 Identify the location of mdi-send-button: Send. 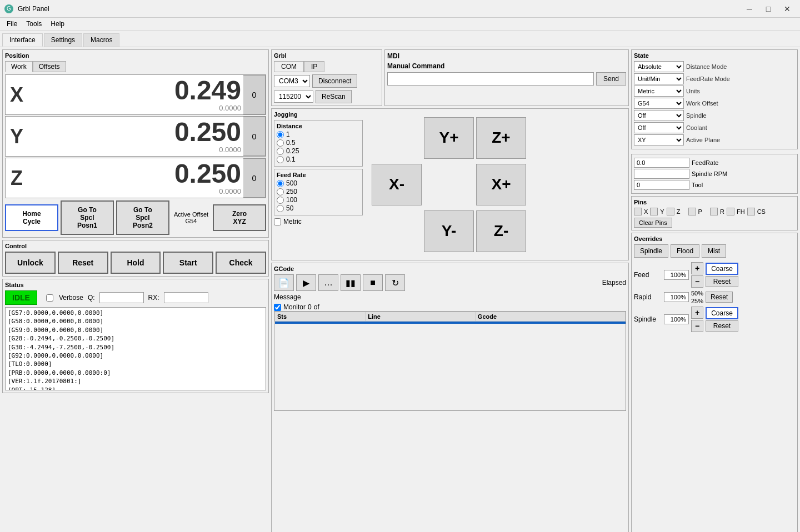
(611, 79).